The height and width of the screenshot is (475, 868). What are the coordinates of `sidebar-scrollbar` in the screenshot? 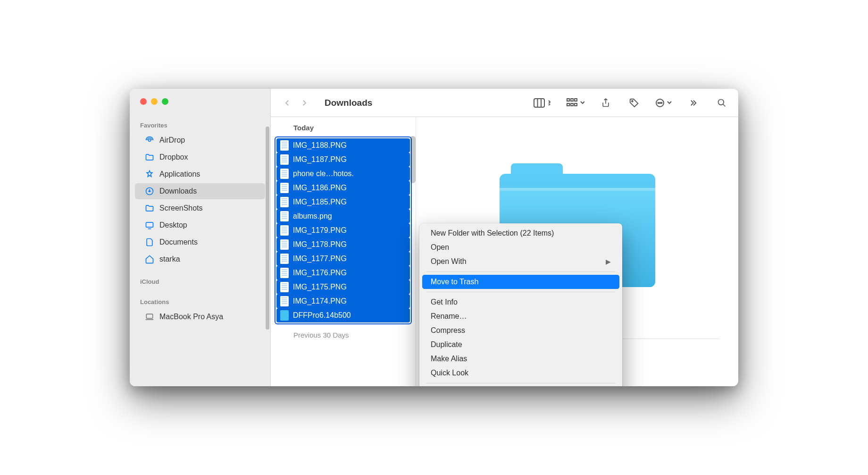 It's located at (267, 228).